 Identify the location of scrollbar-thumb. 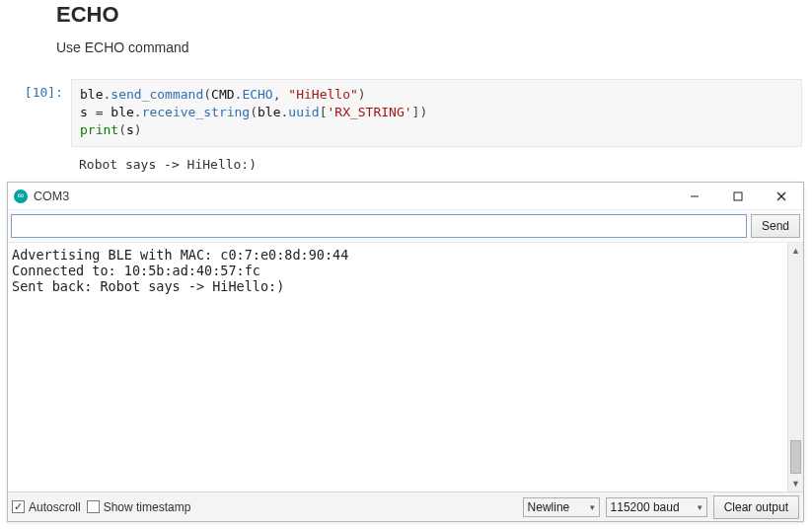
(795, 457).